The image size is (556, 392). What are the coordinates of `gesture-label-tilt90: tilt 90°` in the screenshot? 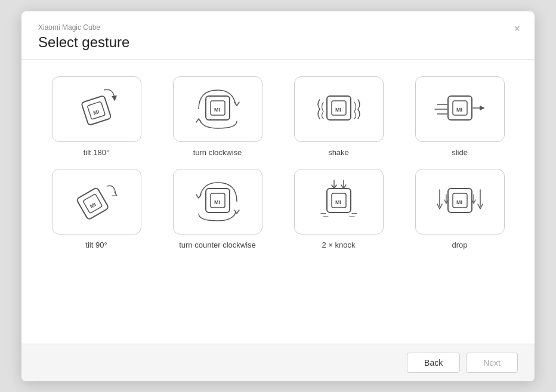 It's located at (96, 245).